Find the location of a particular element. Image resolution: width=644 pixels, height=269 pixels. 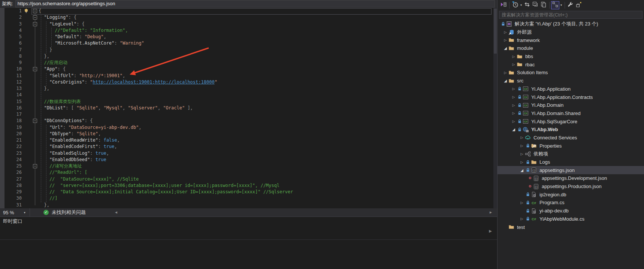

code-line-7: 7 } is located at coordinates (249, 50).